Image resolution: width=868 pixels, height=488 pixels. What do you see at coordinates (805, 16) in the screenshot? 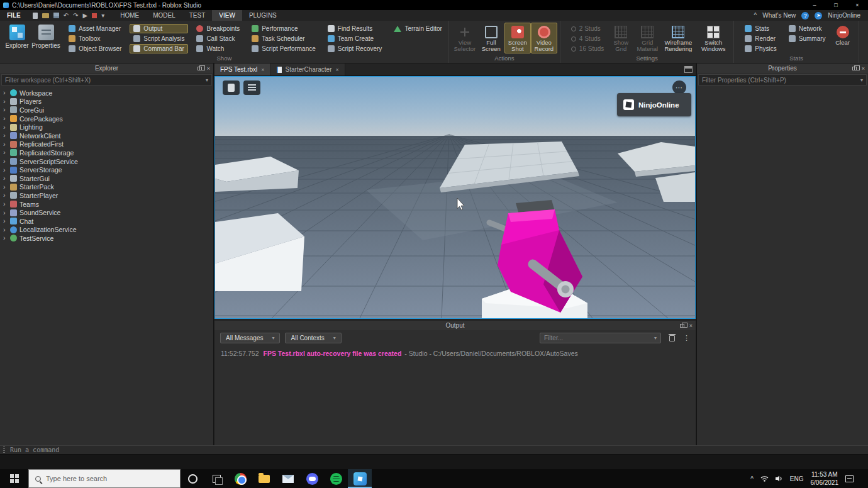
I see `help-icon: ?` at bounding box center [805, 16].